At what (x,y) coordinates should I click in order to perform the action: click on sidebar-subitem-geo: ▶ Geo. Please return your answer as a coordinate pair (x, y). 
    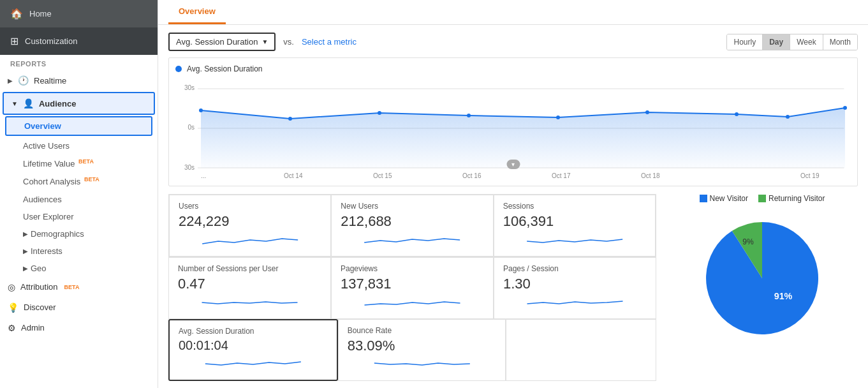
    Looking at the image, I should click on (79, 268).